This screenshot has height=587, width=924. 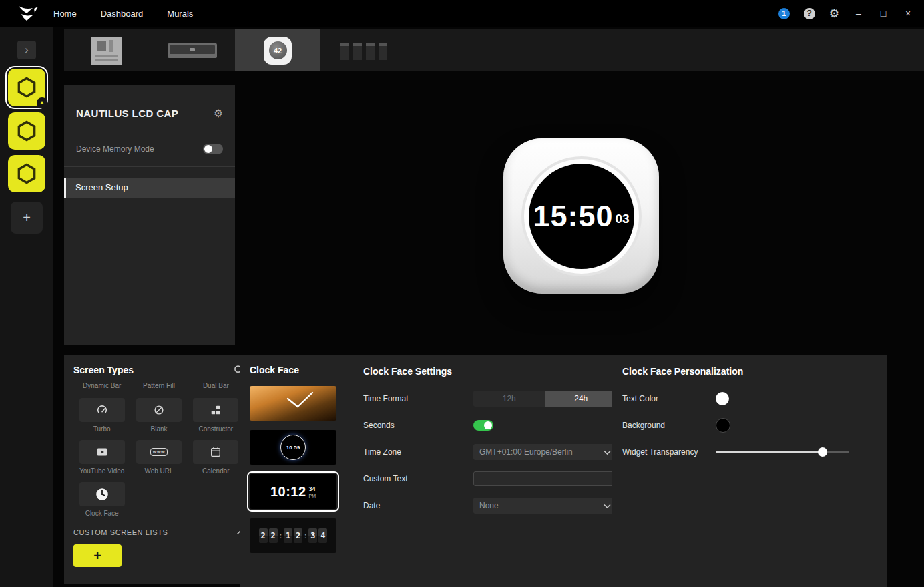 What do you see at coordinates (835, 13) in the screenshot?
I see `app-settings-gear-icon: ⚙` at bounding box center [835, 13].